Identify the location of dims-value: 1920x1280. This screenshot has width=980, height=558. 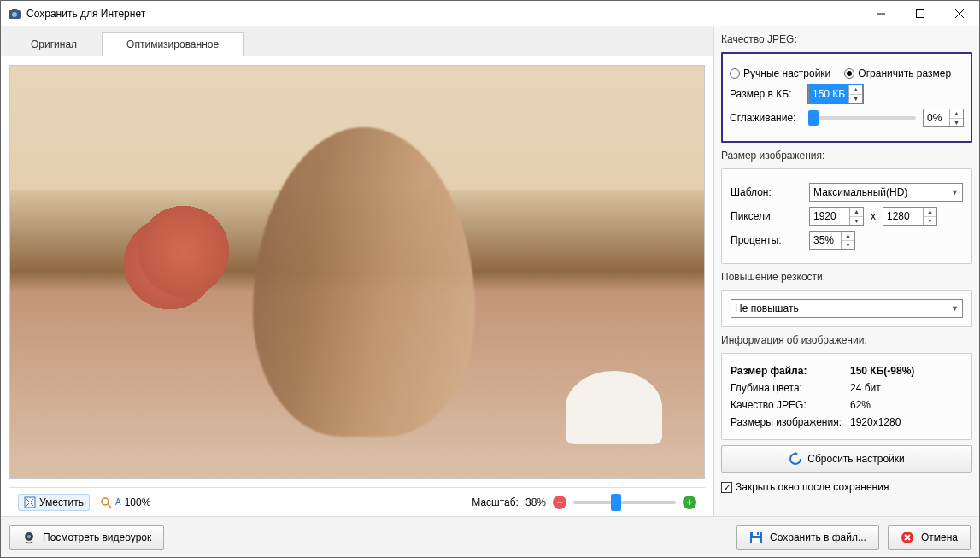
(907, 422).